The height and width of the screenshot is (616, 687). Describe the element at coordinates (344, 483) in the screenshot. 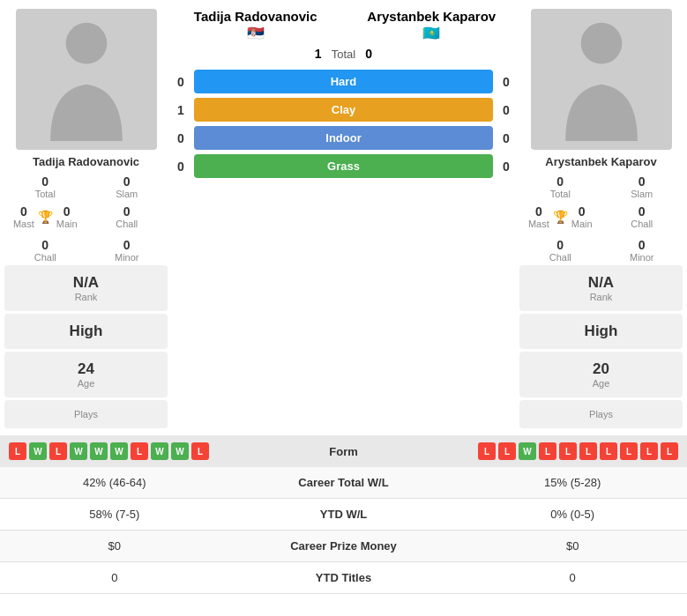

I see `stats-row: 42% (46-64) Career Total W/L 15% (5-28)` at that location.